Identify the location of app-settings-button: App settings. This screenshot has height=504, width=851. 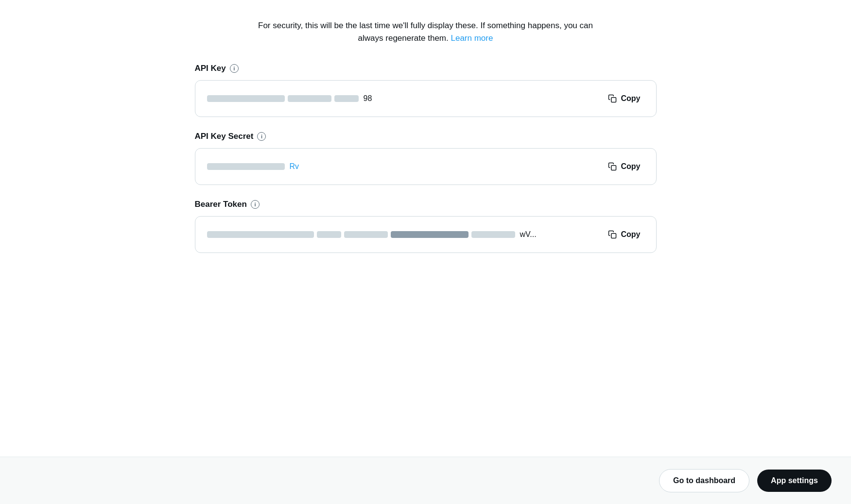
(794, 481).